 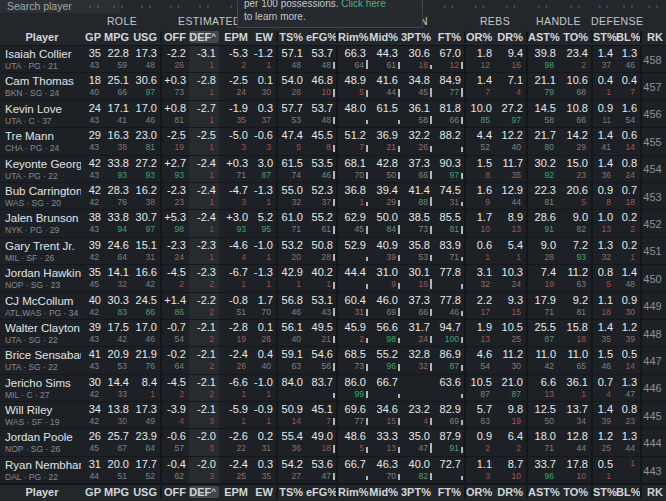 I want to click on player-cell: CJ McCollumATL,WAS · PG · 34, so click(x=42, y=306).